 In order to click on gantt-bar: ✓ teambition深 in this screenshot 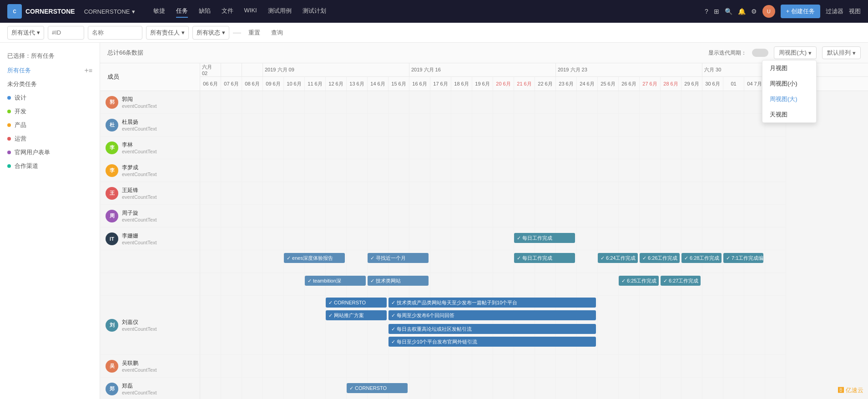, I will do `click(335, 281)`.